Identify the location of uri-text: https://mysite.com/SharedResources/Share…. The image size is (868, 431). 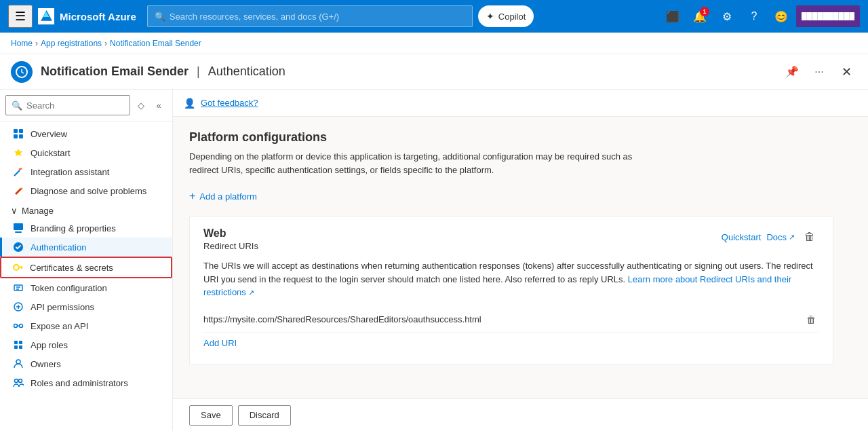
(500, 319).